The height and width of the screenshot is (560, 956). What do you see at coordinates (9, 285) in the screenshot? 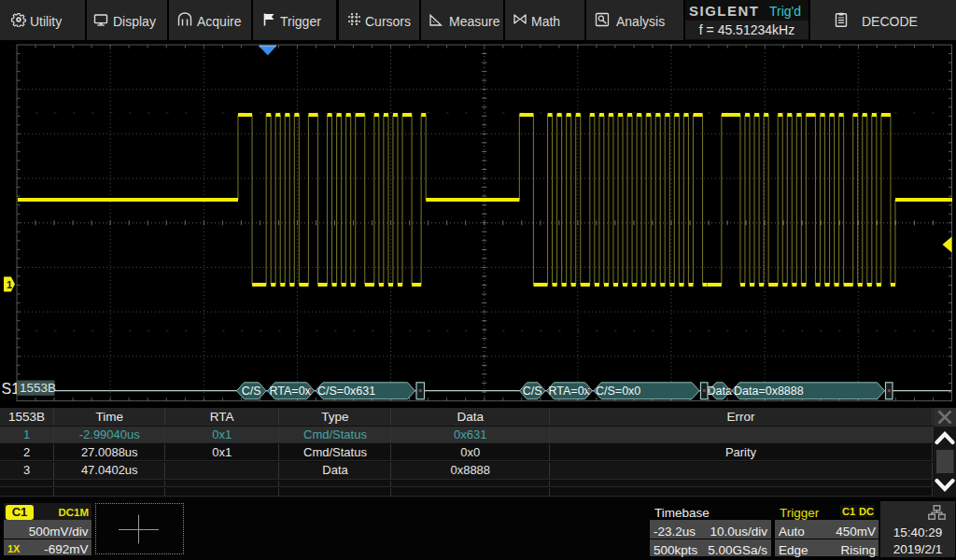
I see `svg-text: 1` at bounding box center [9, 285].